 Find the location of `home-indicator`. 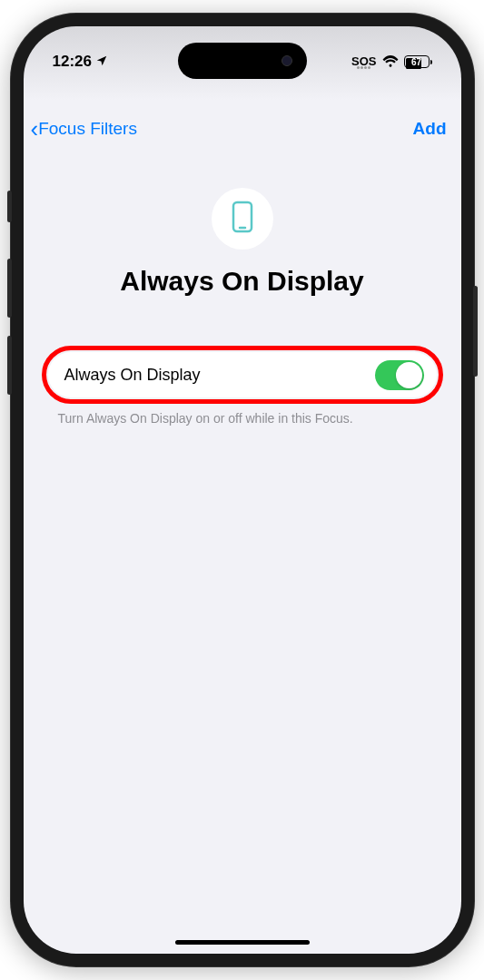

home-indicator is located at coordinates (242, 942).